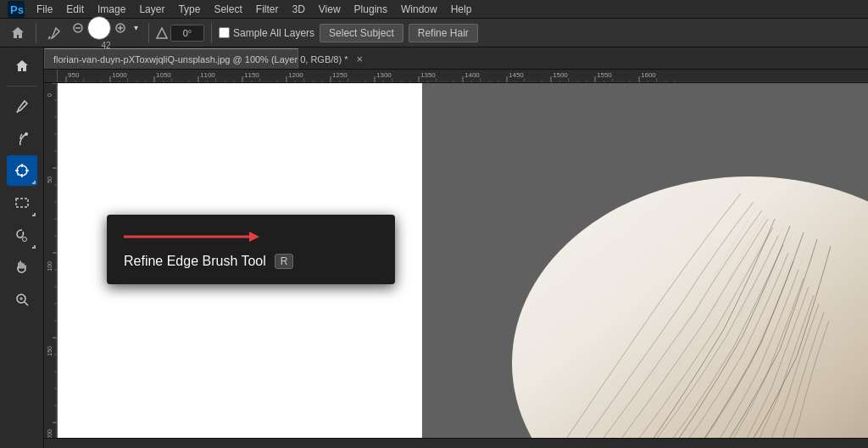 This screenshot has height=448, width=868. What do you see at coordinates (361, 33) in the screenshot?
I see `select-subject-button: Select Subject` at bounding box center [361, 33].